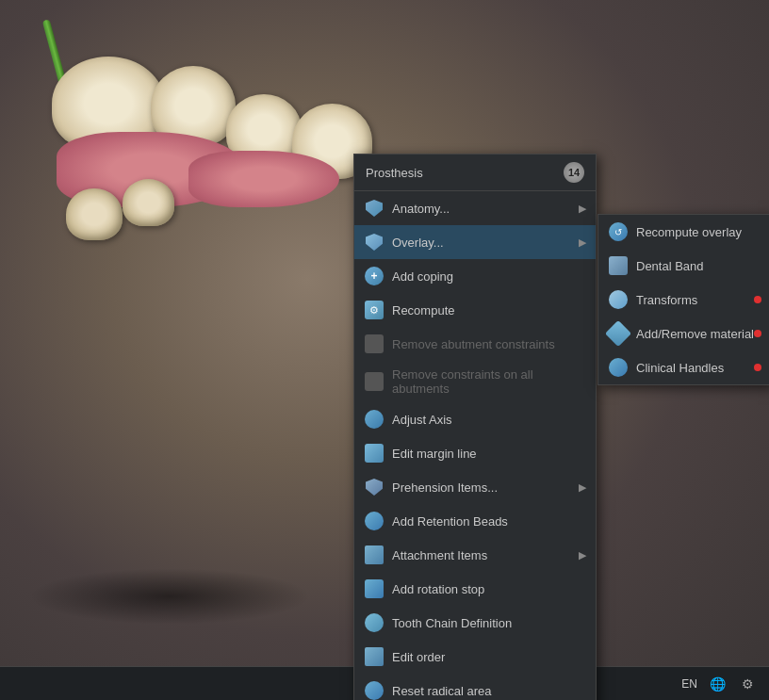 Image resolution: width=769 pixels, height=700 pixels. Describe the element at coordinates (374, 657) in the screenshot. I see `edit-order-icon` at that location.